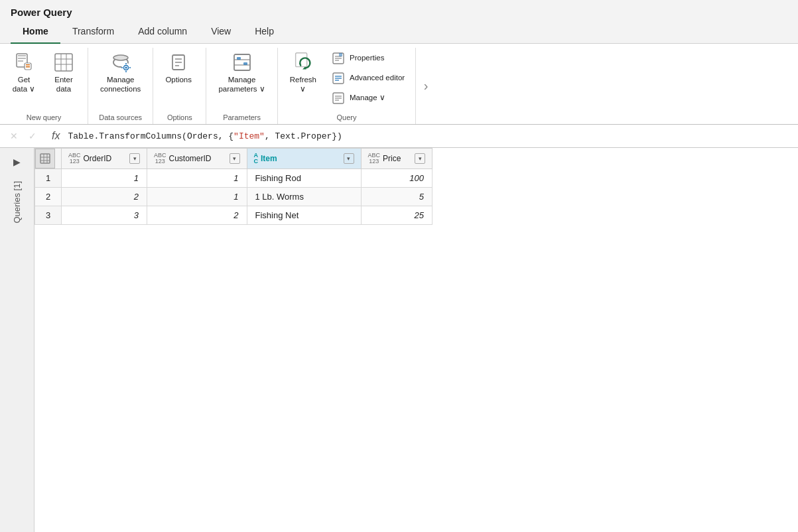  I want to click on left-sidebar: ▶ Queries [1], so click(17, 340).